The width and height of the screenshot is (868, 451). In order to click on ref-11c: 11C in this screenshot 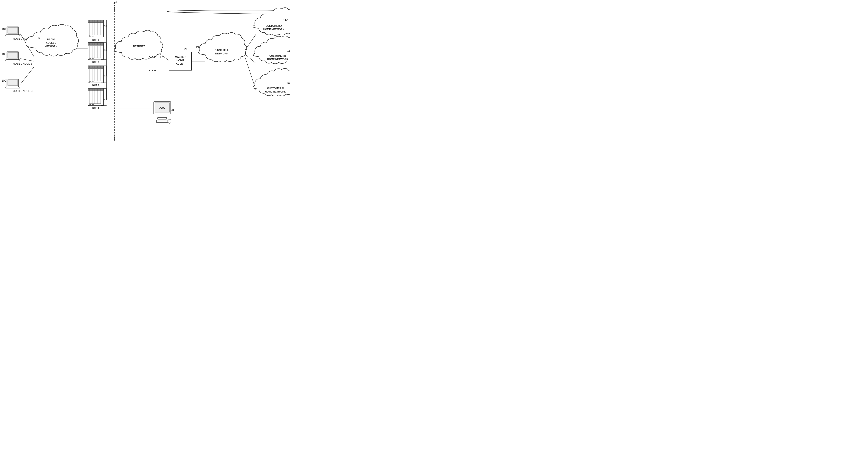, I will do `click(287, 83)`.